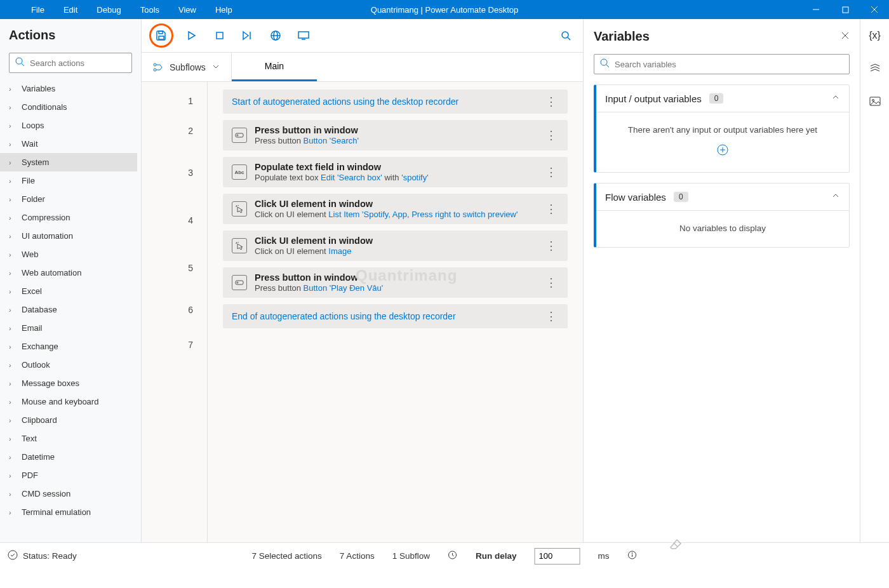 This screenshot has width=889, height=588. I want to click on flow-variables-header: Flow variables 0, so click(723, 197).